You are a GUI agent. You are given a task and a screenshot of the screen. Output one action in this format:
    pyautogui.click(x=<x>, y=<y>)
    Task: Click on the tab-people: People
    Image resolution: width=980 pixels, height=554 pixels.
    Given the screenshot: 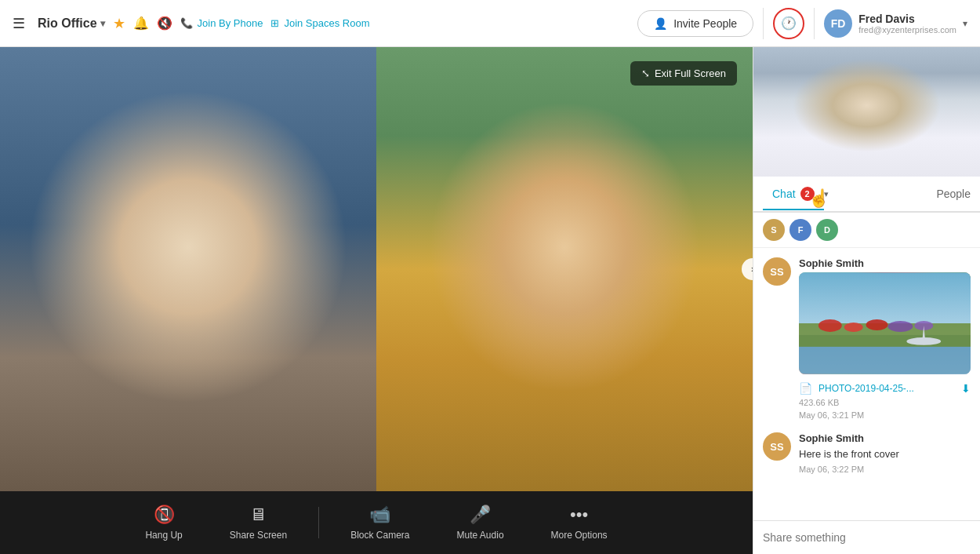 What is the action you would take?
    pyautogui.click(x=953, y=194)
    